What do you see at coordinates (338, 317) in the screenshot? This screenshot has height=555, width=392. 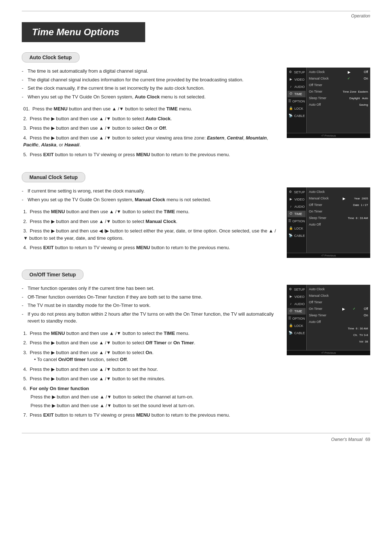 I see `tv-main: Auto Clock Manual Clock Off Timer On Tim…` at bounding box center [338, 317].